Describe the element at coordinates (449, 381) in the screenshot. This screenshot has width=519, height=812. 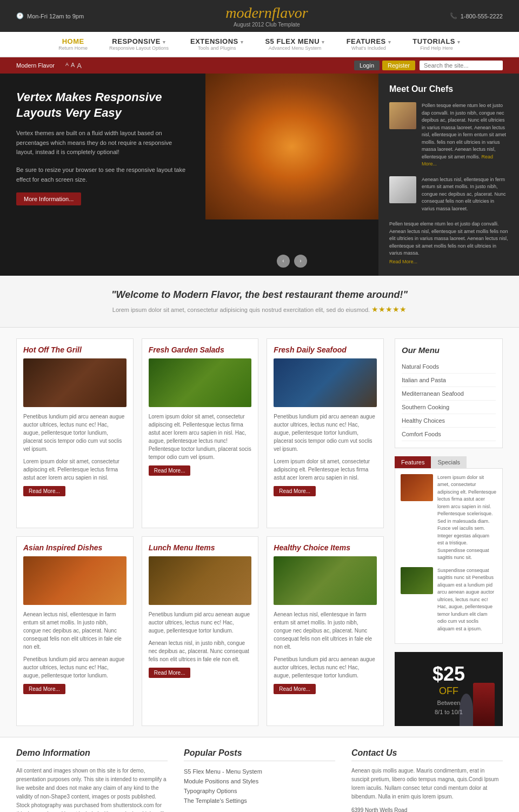
I see `menu-item-italian: Italian and Pasta` at that location.